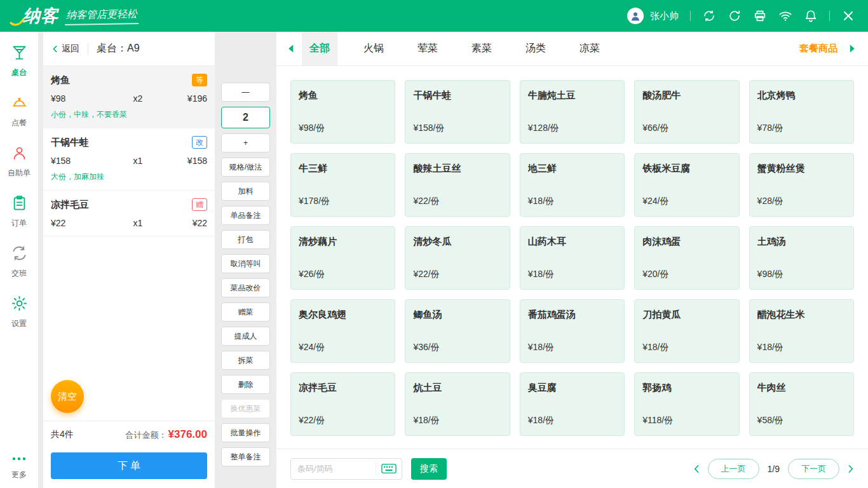 Image resolution: width=868 pixels, height=488 pixels. Describe the element at coordinates (343, 185) in the screenshot. I see `menu-item-card: 牛三鲜 ¥178/份` at that location.